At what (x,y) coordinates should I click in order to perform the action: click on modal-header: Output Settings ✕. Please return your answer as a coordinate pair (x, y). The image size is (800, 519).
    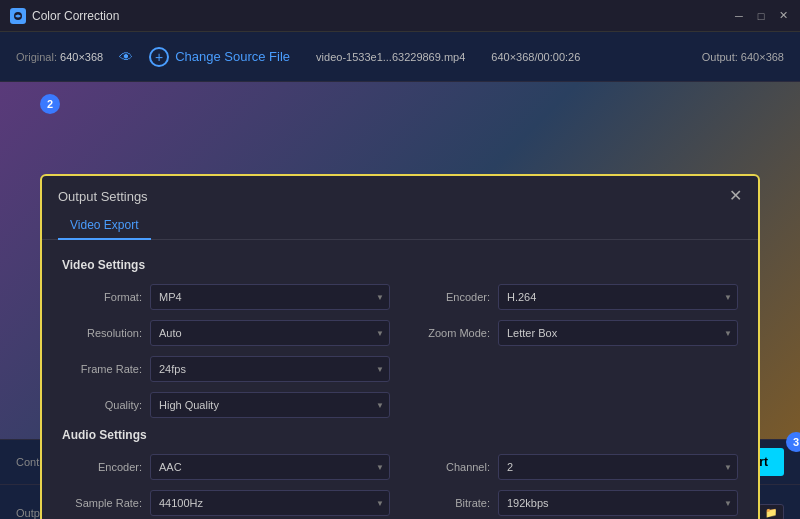
    Looking at the image, I should click on (400, 190).